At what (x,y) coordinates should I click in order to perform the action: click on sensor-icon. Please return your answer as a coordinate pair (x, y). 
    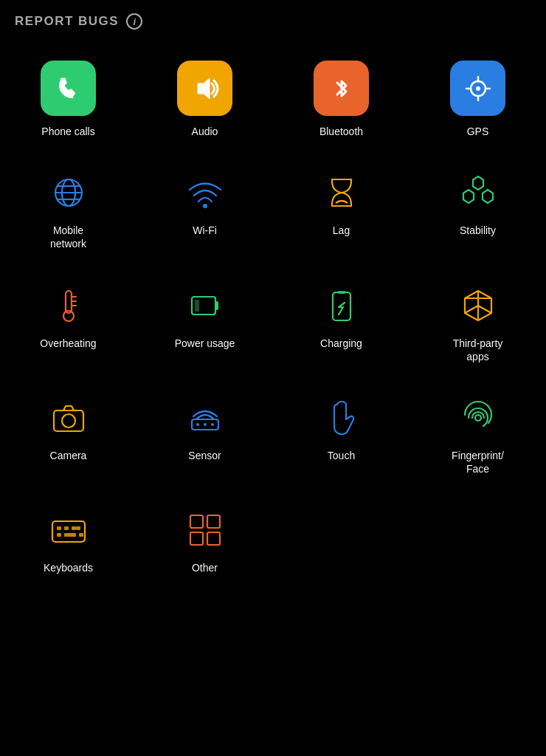
    Looking at the image, I should click on (205, 418).